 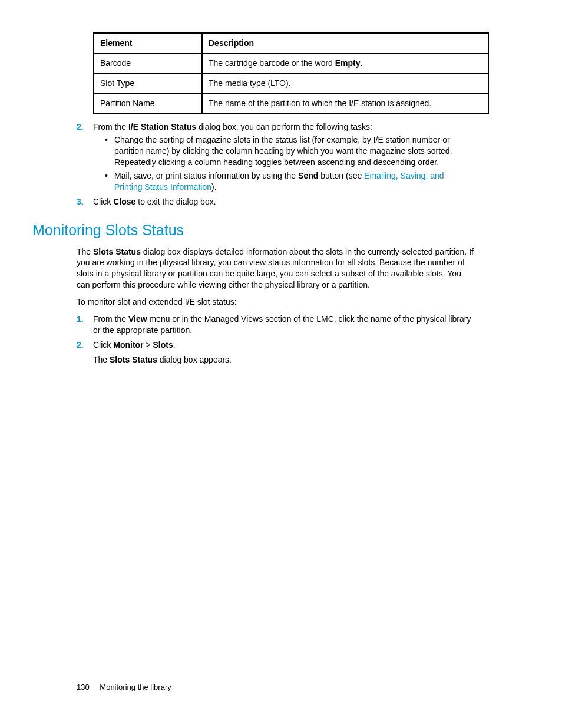 I want to click on paragraph: The Slots Status dialog box displays det…, so click(x=275, y=269).